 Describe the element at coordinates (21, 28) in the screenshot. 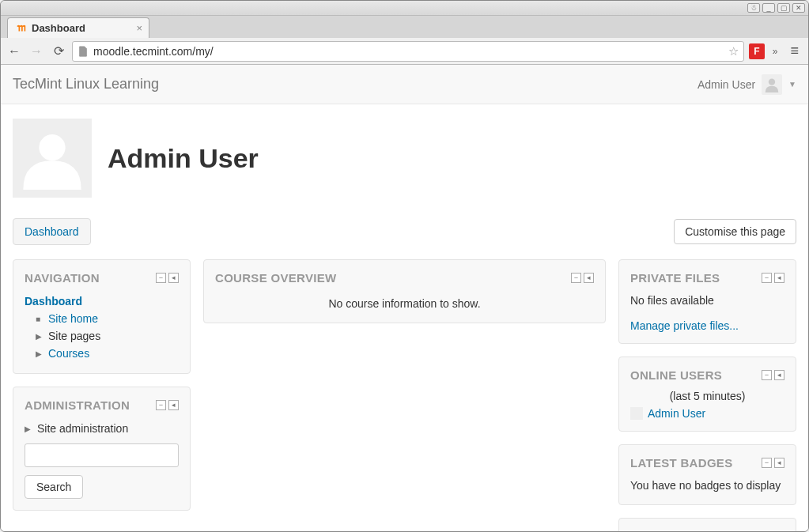

I see `moodle-favicon-icon` at that location.